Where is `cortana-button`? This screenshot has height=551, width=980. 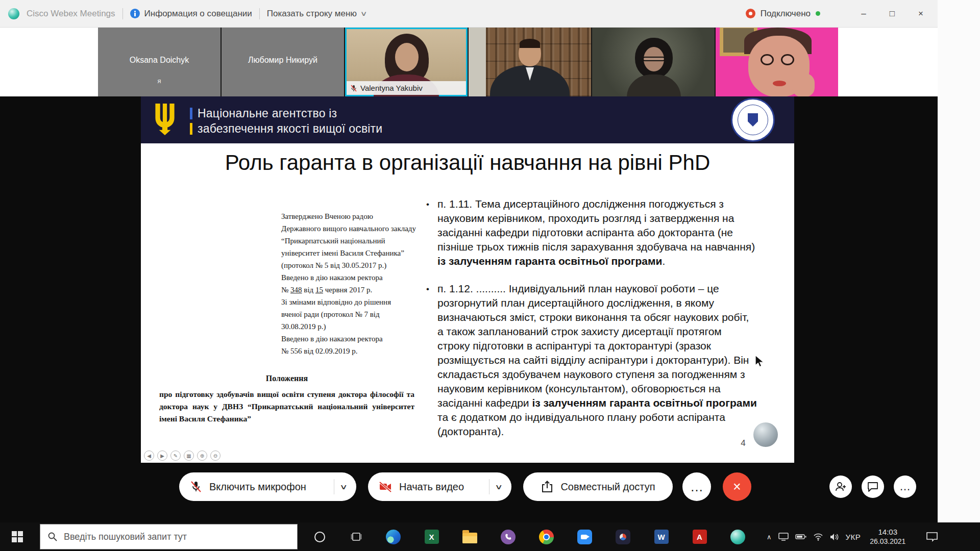
cortana-button is located at coordinates (320, 537).